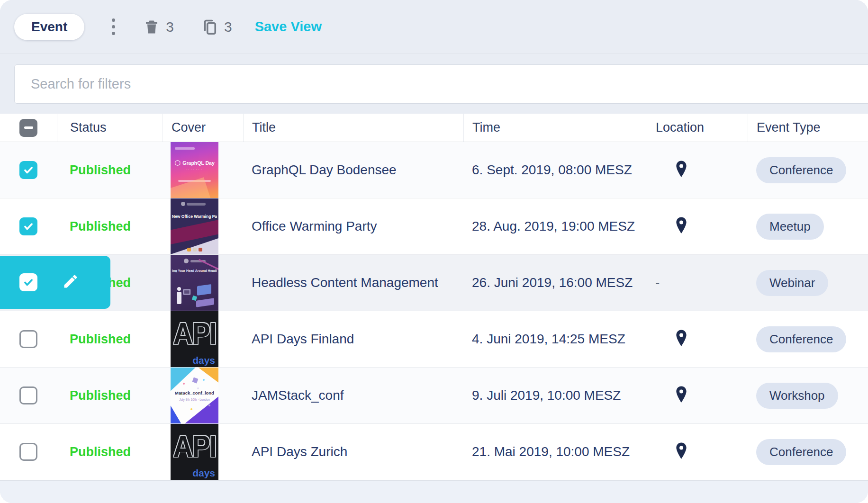 This screenshot has width=868, height=503. I want to click on row-checkbox-editing, so click(28, 282).